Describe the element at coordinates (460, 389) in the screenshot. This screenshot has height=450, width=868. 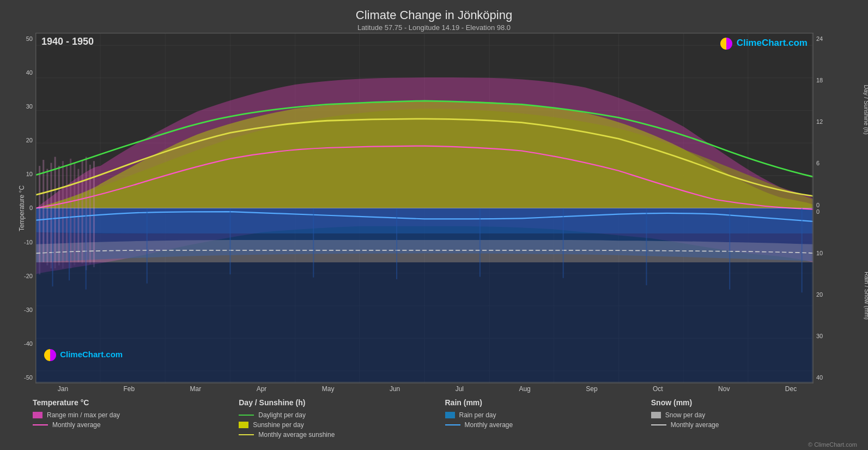
I see `month-jul: Jul` at that location.